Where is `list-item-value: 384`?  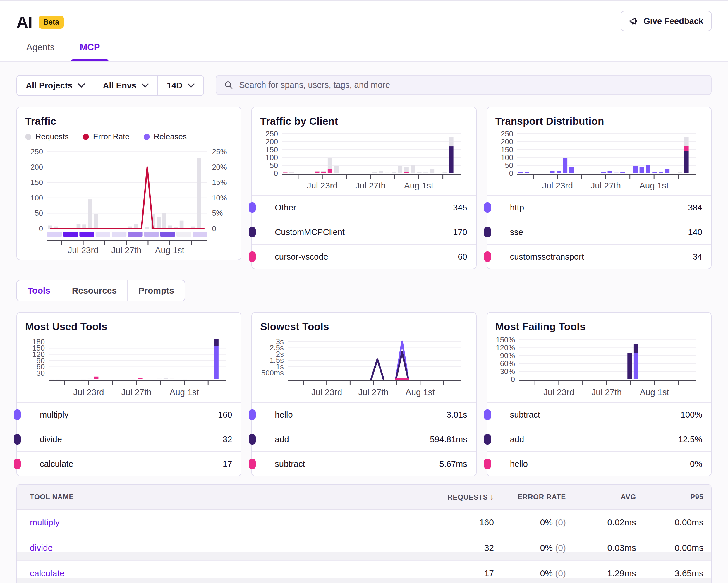 list-item-value: 384 is located at coordinates (695, 207).